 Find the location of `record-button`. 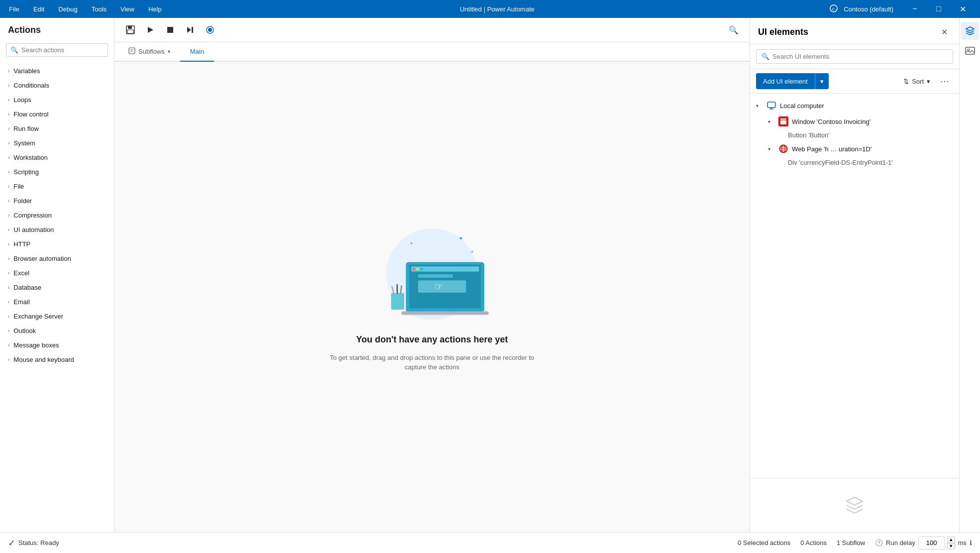

record-button is located at coordinates (210, 30).